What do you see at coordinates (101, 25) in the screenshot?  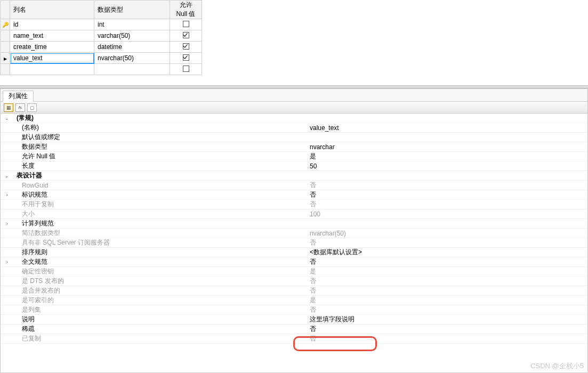 I see `table-row: 🔑idint` at bounding box center [101, 25].